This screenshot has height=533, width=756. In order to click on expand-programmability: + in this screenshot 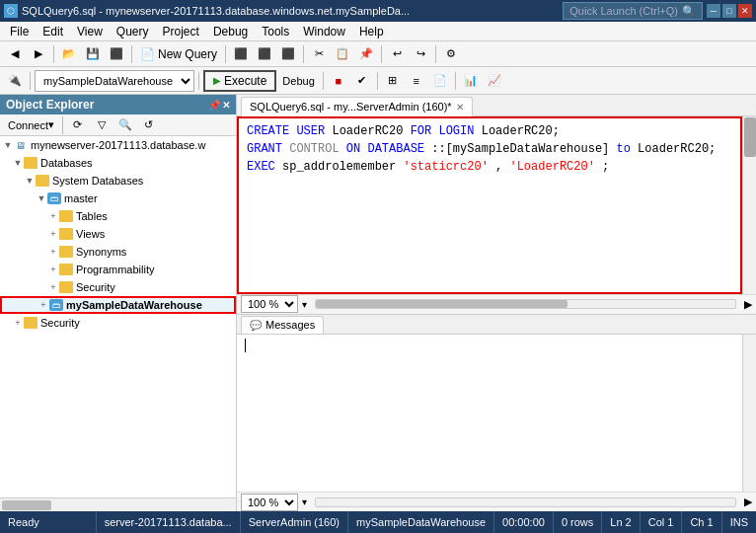, I will do `click(53, 269)`.